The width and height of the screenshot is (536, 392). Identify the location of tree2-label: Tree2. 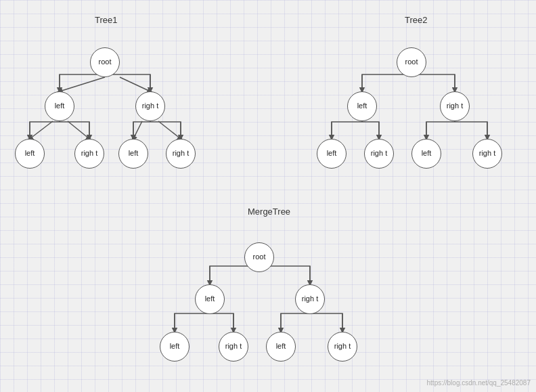
(416, 20).